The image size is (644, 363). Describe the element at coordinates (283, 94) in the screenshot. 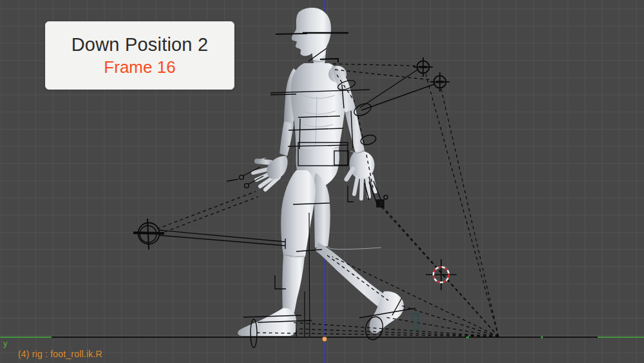

I see `chest-bone-line` at that location.